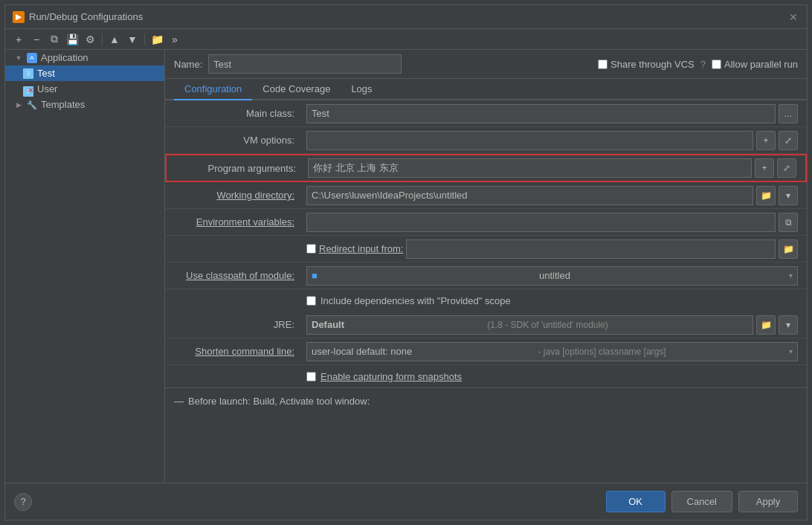 Image resolution: width=812 pixels, height=525 pixels. I want to click on env-variables-label: Environment variables:, so click(237, 222).